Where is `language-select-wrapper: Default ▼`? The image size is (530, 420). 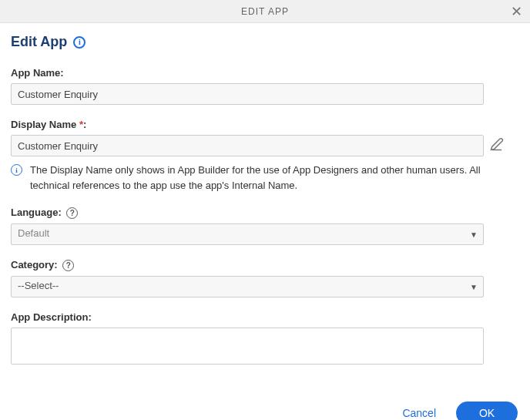
language-select-wrapper: Default ▼ is located at coordinates (247, 234).